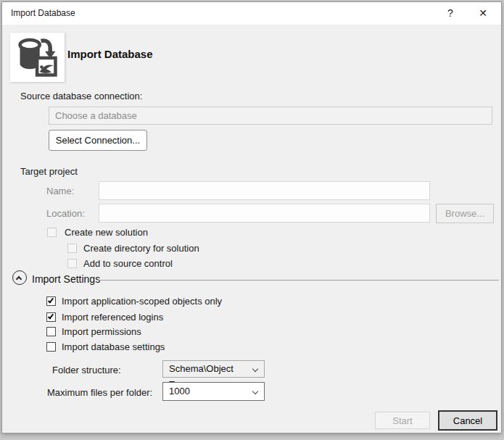 The width and height of the screenshot is (504, 440). What do you see at coordinates (73, 248) in the screenshot?
I see `checkbox-create-directory-for-solution` at bounding box center [73, 248].